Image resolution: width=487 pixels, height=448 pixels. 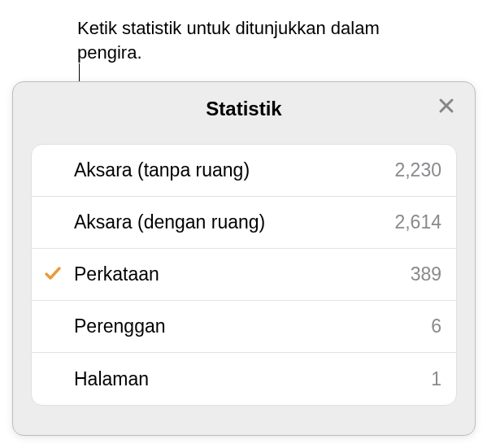 What do you see at coordinates (244, 171) in the screenshot?
I see `stat-row-chars-no-space: Aksara (tanpa ruang) 2,230` at bounding box center [244, 171].